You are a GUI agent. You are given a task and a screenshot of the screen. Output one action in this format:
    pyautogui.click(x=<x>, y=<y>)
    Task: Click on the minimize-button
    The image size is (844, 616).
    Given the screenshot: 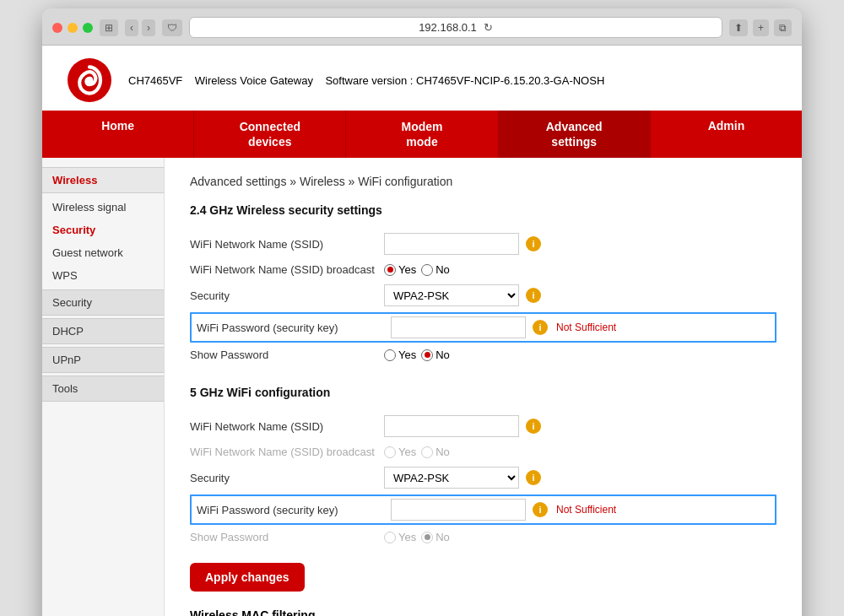 What is the action you would take?
    pyautogui.click(x=73, y=28)
    